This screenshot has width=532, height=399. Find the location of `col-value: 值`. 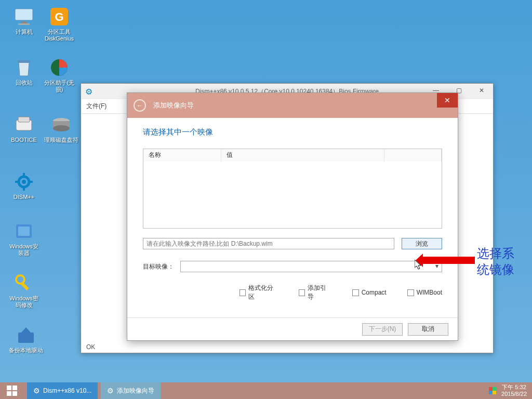

col-value: 值 is located at coordinates (303, 155).